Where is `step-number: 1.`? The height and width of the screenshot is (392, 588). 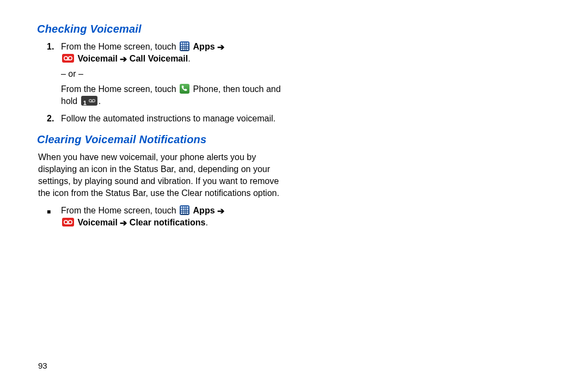 step-number: 1. is located at coordinates (54, 47).